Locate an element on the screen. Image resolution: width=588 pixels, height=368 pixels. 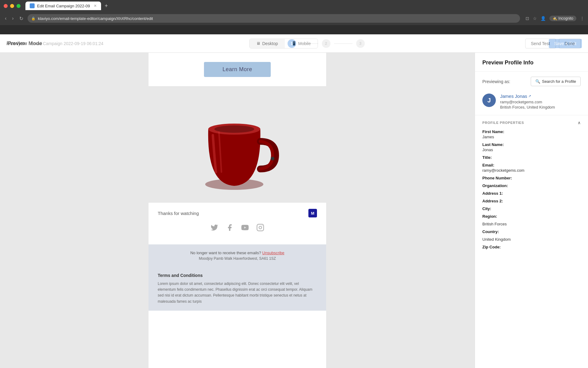
forward-button: › is located at coordinates (13, 18).